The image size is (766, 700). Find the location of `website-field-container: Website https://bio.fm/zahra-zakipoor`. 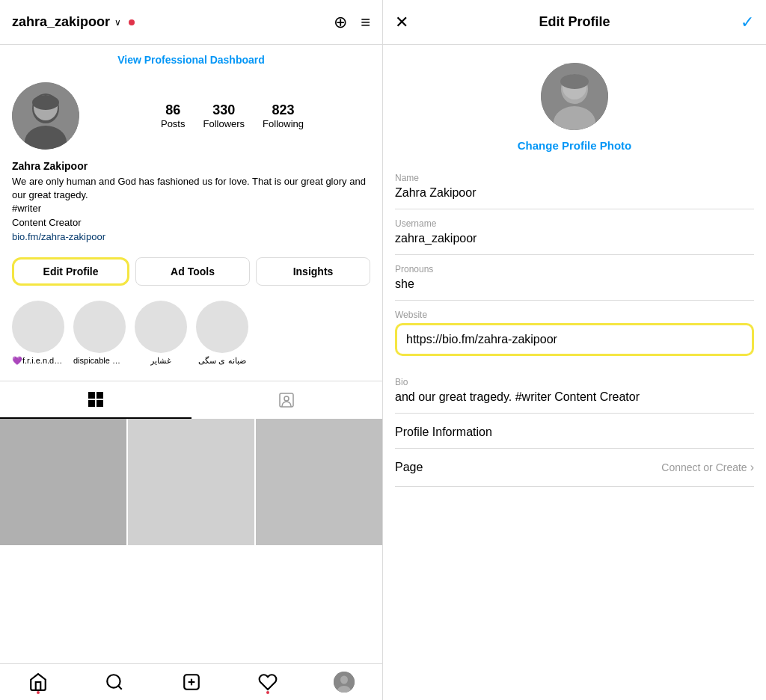

website-field-container: Website https://bio.fm/zahra-zakipoor is located at coordinates (574, 334).